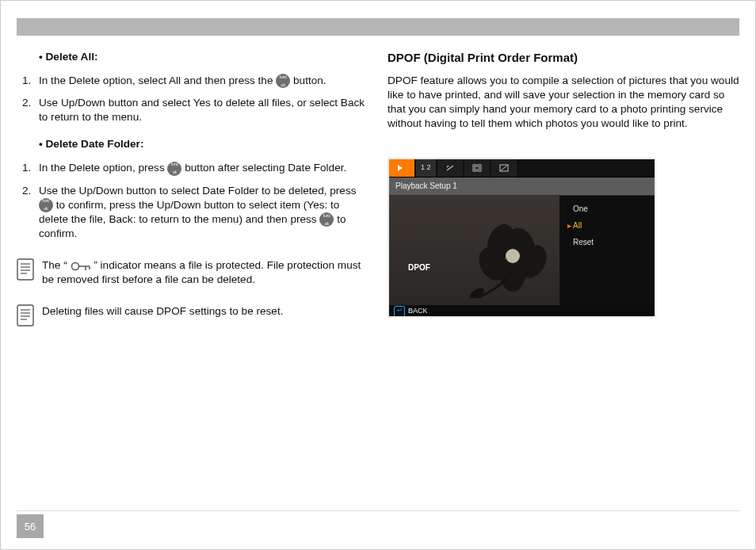 Image resolution: width=756 pixels, height=550 pixels. I want to click on note-protected: The “ ” indicator means a file is protec…, so click(193, 273).